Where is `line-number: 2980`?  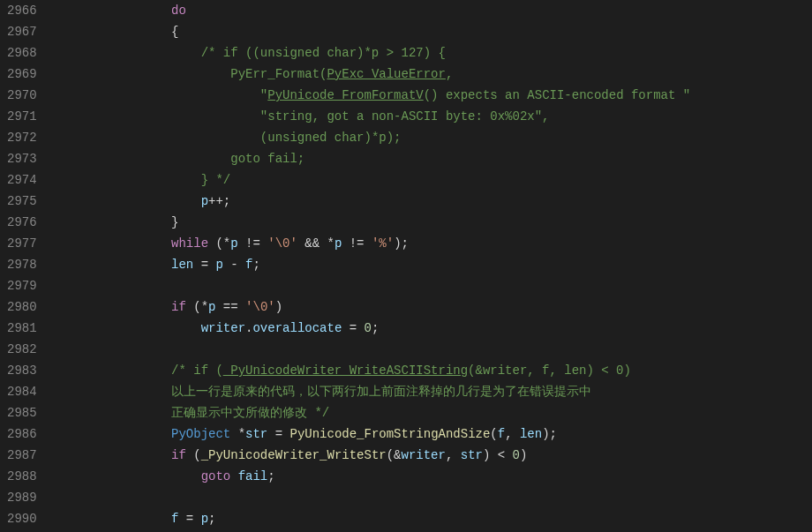 line-number: 2980 is located at coordinates (22, 307).